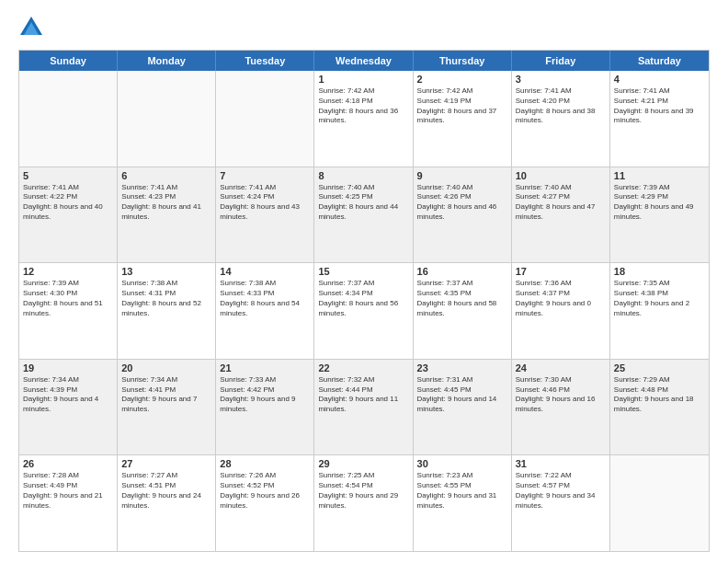  I want to click on calendar-cell: 23Sunrise: 7:31 AM Sunset: 4:45 PM Dayli…, so click(463, 408).